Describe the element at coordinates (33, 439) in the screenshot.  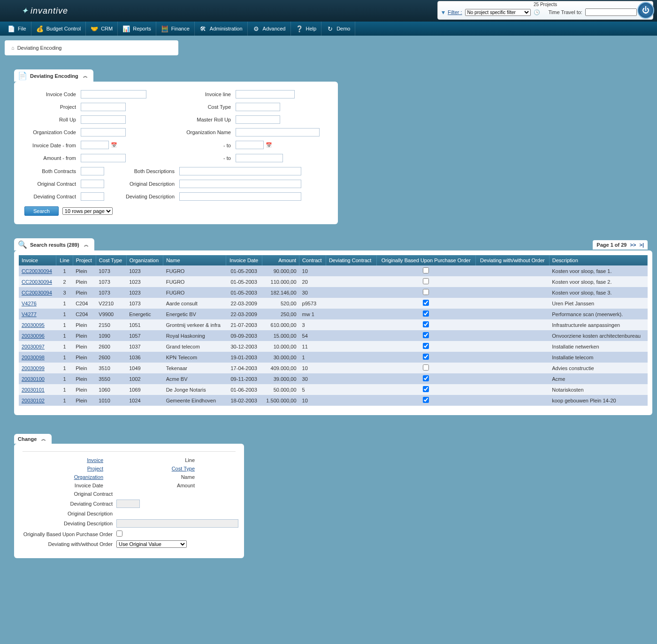
I see `change-section-tab: Change ︽` at that location.